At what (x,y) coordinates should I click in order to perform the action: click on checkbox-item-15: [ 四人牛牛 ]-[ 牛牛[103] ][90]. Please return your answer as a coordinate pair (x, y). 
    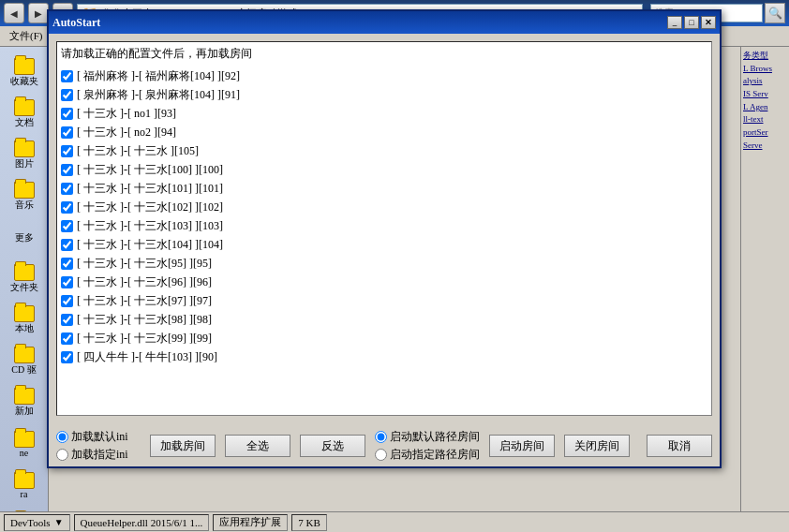
    Looking at the image, I should click on (384, 357).